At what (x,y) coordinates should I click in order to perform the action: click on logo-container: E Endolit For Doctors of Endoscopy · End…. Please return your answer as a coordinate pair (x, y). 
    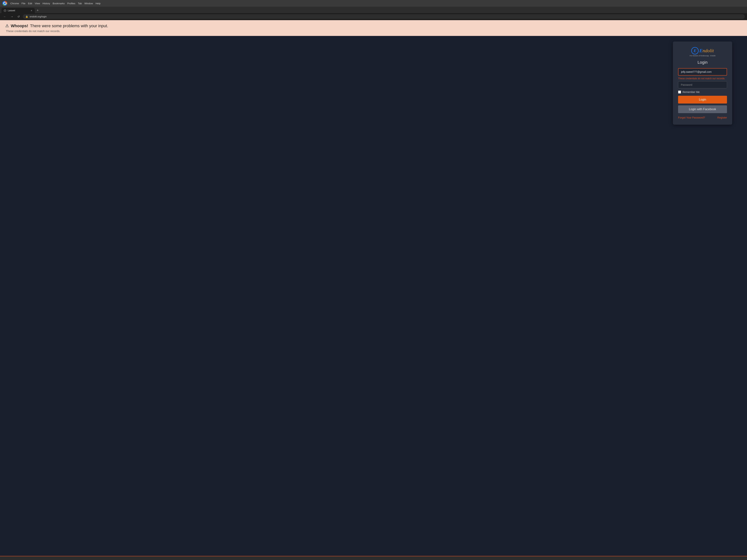
    Looking at the image, I should click on (702, 52).